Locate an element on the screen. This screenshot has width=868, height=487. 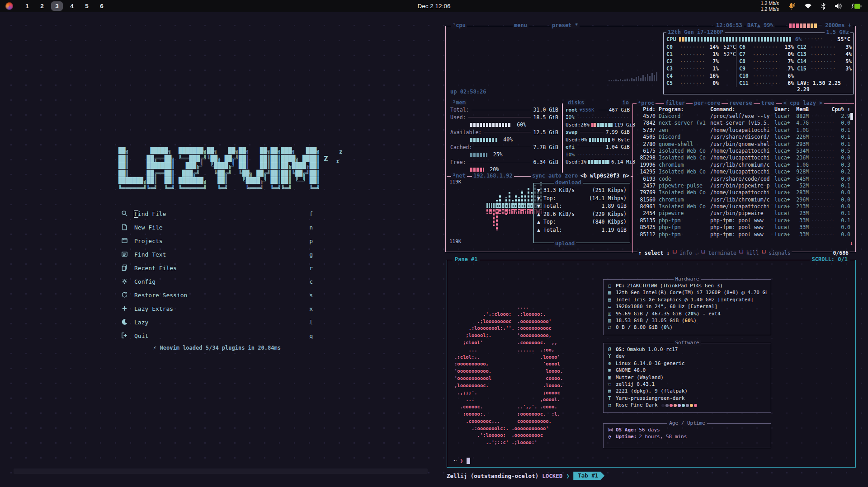
process-row: 85135php-fpmphp-fpm: pool wwwluca+33M···… is located at coordinates (743, 220).